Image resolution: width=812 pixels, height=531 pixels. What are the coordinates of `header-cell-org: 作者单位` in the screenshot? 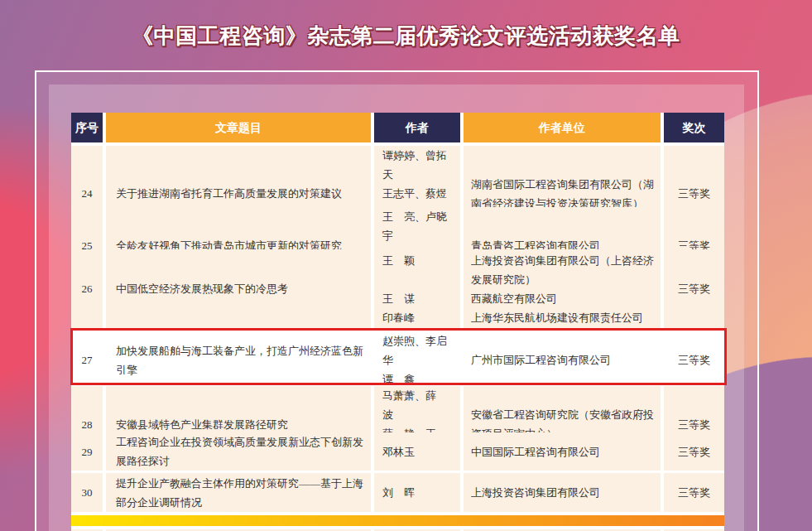 It's located at (562, 128).